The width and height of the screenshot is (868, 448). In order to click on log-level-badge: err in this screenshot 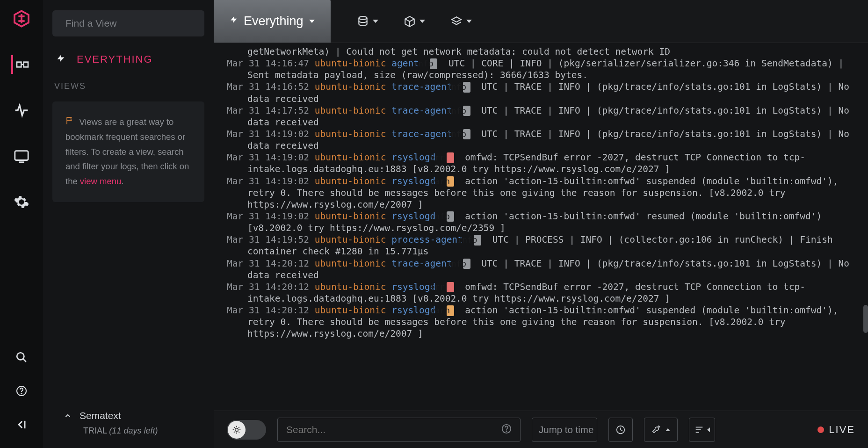, I will do `click(450, 158)`.